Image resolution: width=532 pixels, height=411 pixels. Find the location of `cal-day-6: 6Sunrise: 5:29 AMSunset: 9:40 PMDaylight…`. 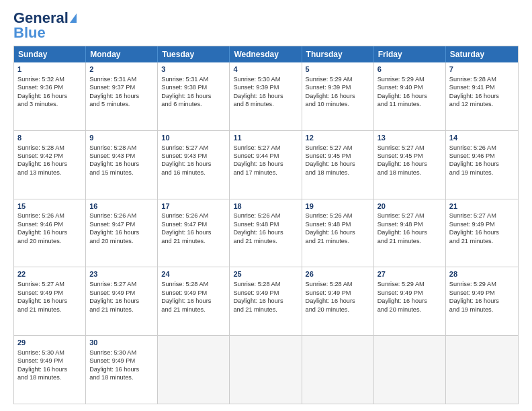

cal-day-6: 6Sunrise: 5:29 AMSunset: 9:40 PMDaylight… is located at coordinates (410, 97).